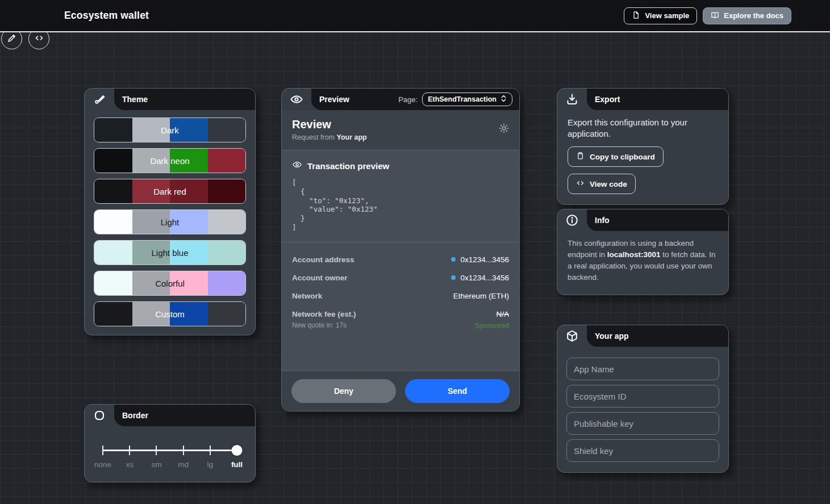 This screenshot has height=504, width=830. I want to click on theme-option-label: Light, so click(170, 222).